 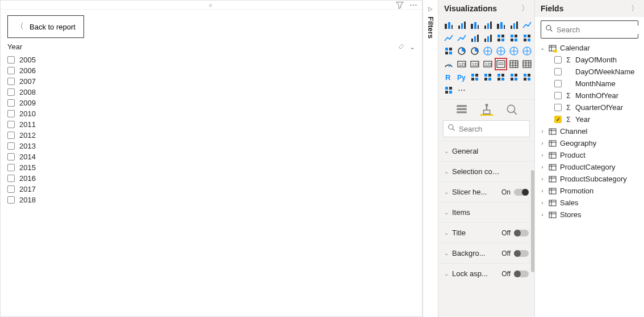 What do you see at coordinates (449, 64) in the screenshot?
I see `viz-gauge-icon` at bounding box center [449, 64].